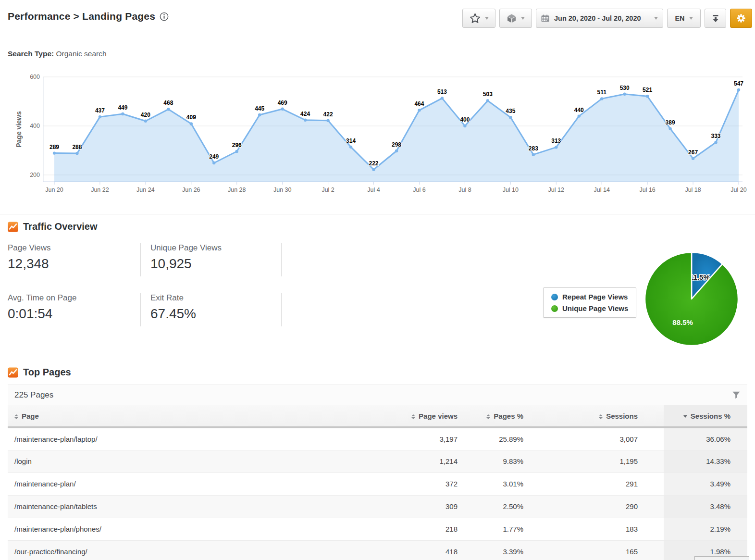  Describe the element at coordinates (597, 550) in the screenshot. I see `cell-value: 165` at that location.